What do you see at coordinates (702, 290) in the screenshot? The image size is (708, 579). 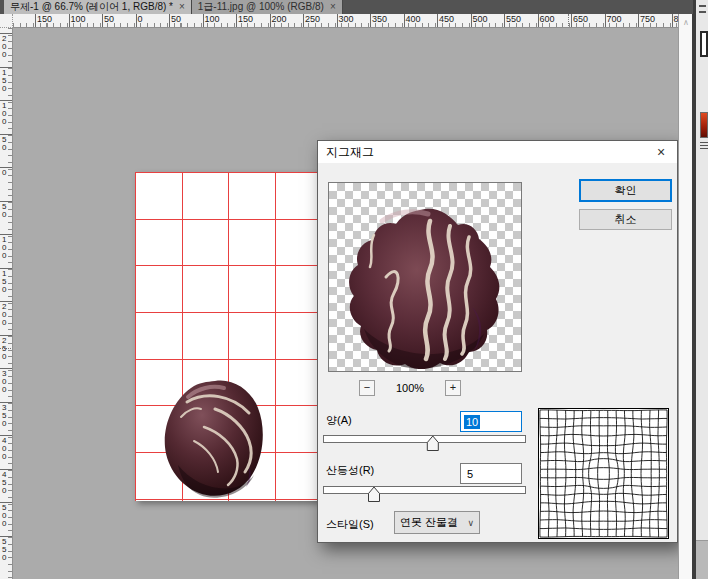 I see `right-panel-sliver` at bounding box center [702, 290].